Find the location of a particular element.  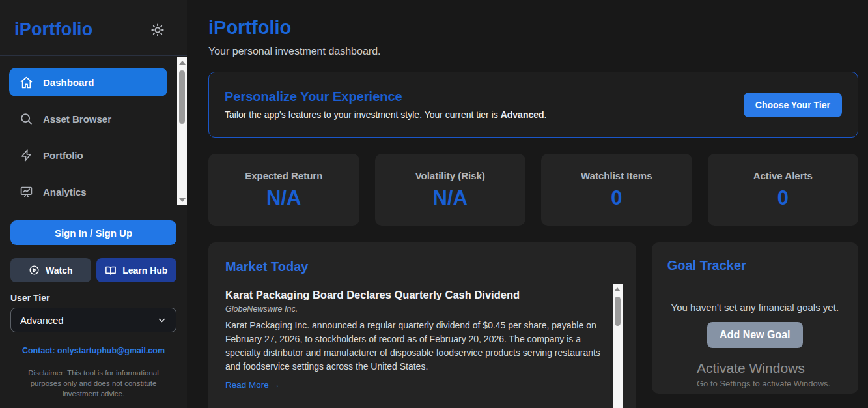

news-article: Karat Packaging Board Declares Quarterly… is located at coordinates (417, 340).